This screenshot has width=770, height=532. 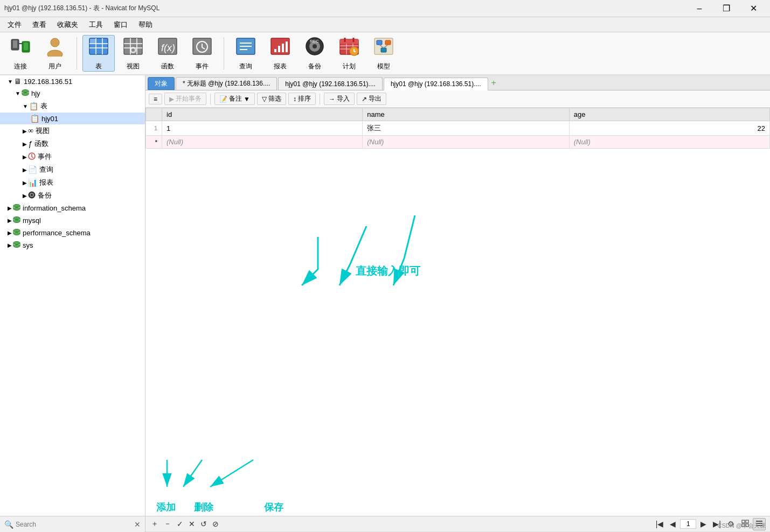 What do you see at coordinates (339, 99) in the screenshot?
I see `import-button: → 导入` at bounding box center [339, 99].